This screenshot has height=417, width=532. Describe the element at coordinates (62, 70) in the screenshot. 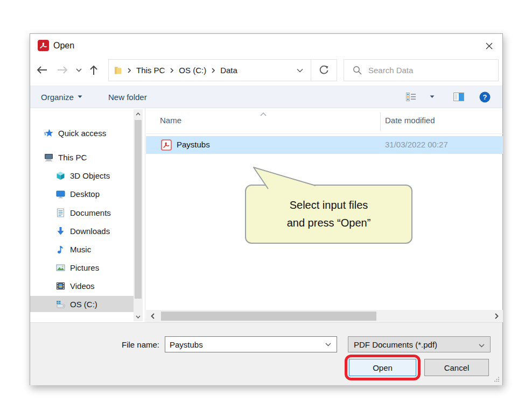

I see `forward-arrow-icon` at that location.